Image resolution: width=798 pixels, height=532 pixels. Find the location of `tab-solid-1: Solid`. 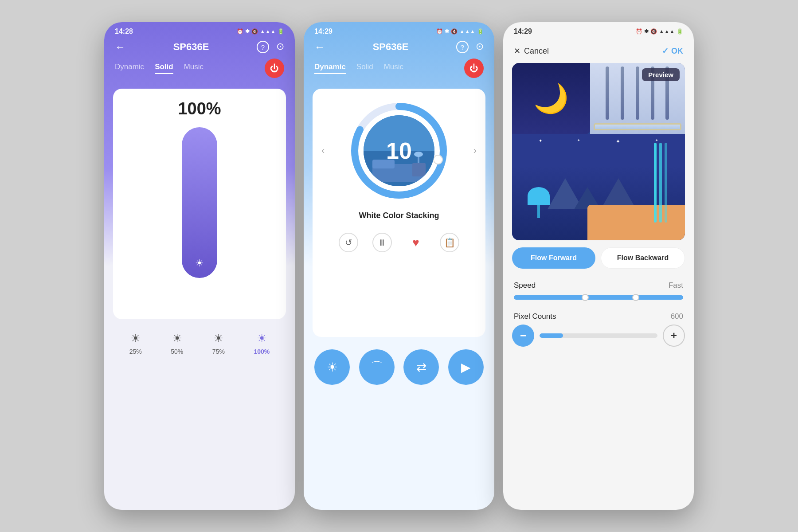

tab-solid-1: Solid is located at coordinates (164, 68).